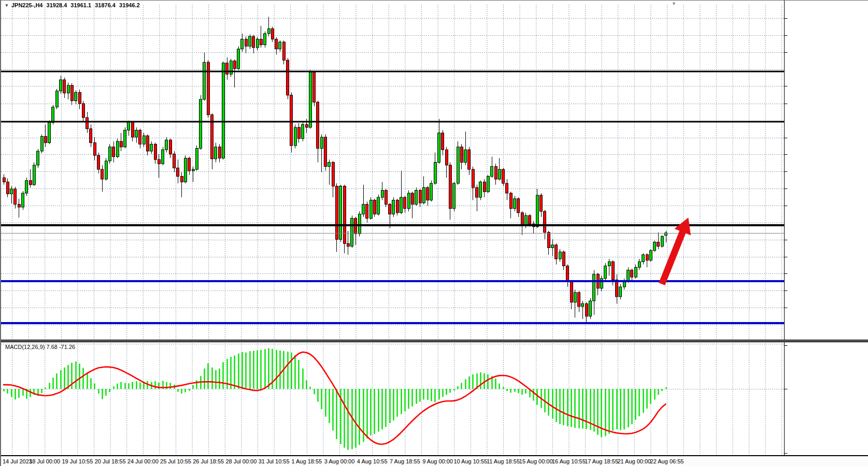  I want to click on time-tick-label: 10 Aug 10:55, so click(471, 461).